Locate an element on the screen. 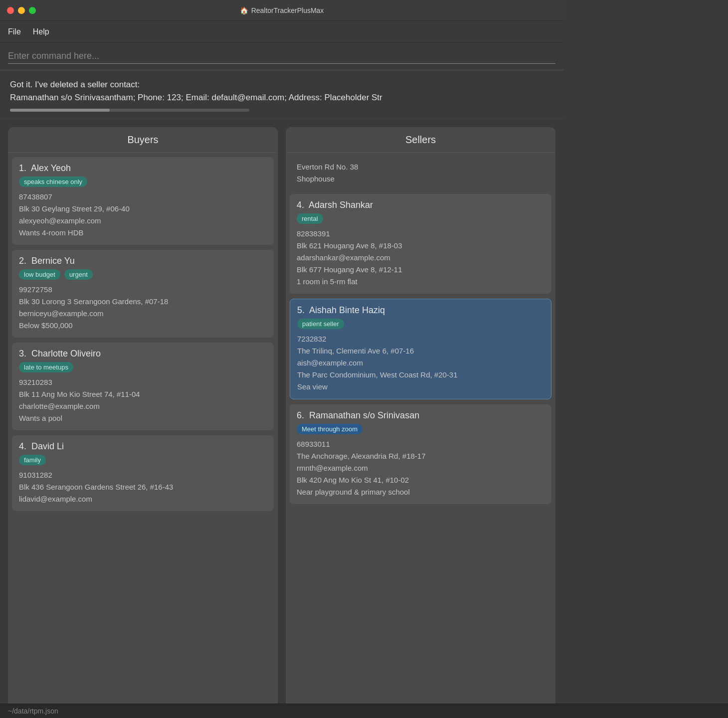 Image resolution: width=728 pixels, height=718 pixels. tag-patient-seller: patient seller is located at coordinates (321, 324).